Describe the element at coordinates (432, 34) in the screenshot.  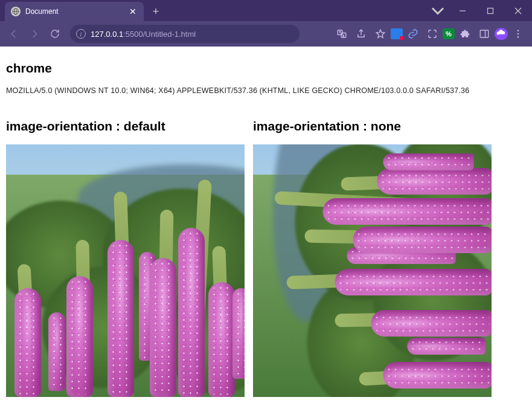
I see `frame-icon` at that location.